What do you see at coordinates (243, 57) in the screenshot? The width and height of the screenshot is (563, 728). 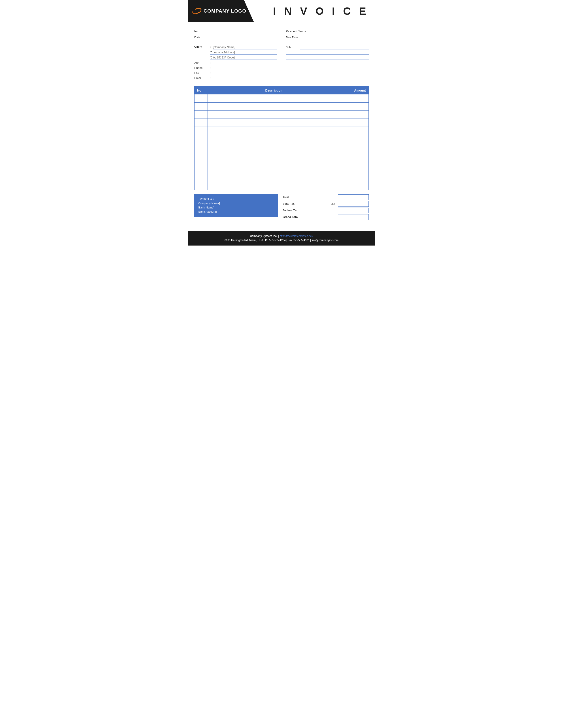 I see `client-city: [City, ST, ZIP Code]` at bounding box center [243, 57].